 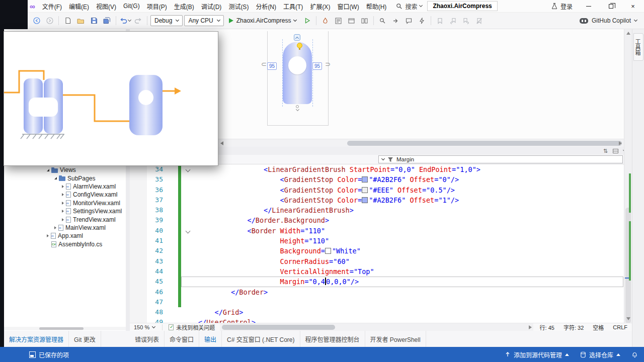 What do you see at coordinates (147, 339) in the screenshot?
I see `tool-tab: 错误列表` at bounding box center [147, 339].